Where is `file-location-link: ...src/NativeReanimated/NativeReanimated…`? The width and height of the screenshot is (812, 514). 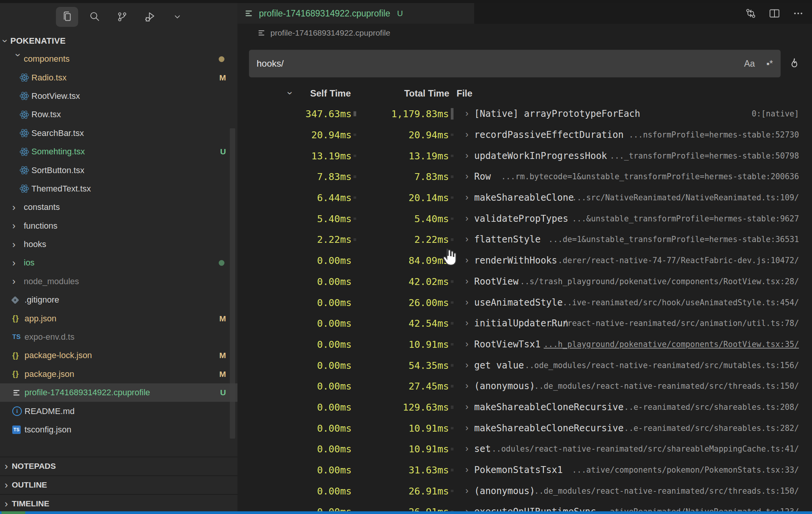
file-location-link: ...src/NativeReanimated/NativeReanimated… is located at coordinates (686, 198).